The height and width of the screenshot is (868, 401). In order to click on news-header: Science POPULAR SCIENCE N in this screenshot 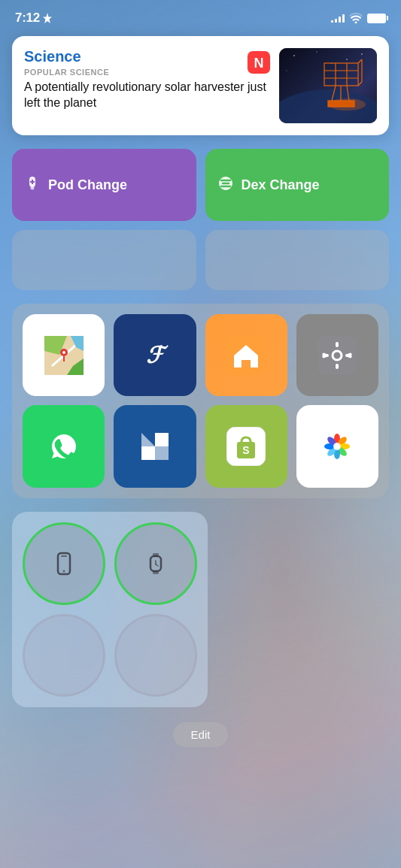, I will do `click(147, 62)`.